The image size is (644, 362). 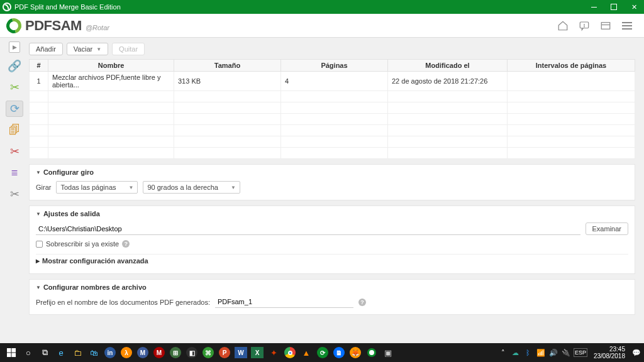 What do you see at coordinates (566, 353) in the screenshot?
I see `tray-power-icon: 🔌` at bounding box center [566, 353].